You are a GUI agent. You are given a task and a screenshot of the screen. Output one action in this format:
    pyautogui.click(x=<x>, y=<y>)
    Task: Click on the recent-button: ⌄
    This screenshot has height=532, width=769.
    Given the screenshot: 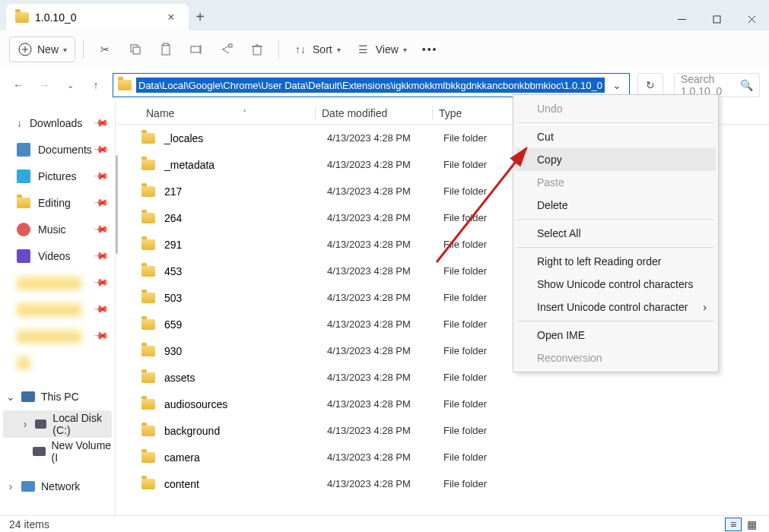 What is the action you would take?
    pyautogui.click(x=70, y=85)
    